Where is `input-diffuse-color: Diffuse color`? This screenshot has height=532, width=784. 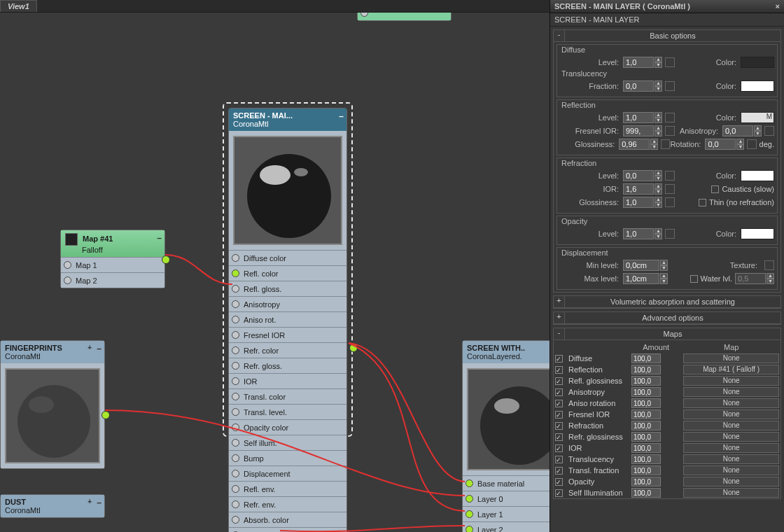
input-diffuse-color: Diffuse color is located at coordinates (288, 258).